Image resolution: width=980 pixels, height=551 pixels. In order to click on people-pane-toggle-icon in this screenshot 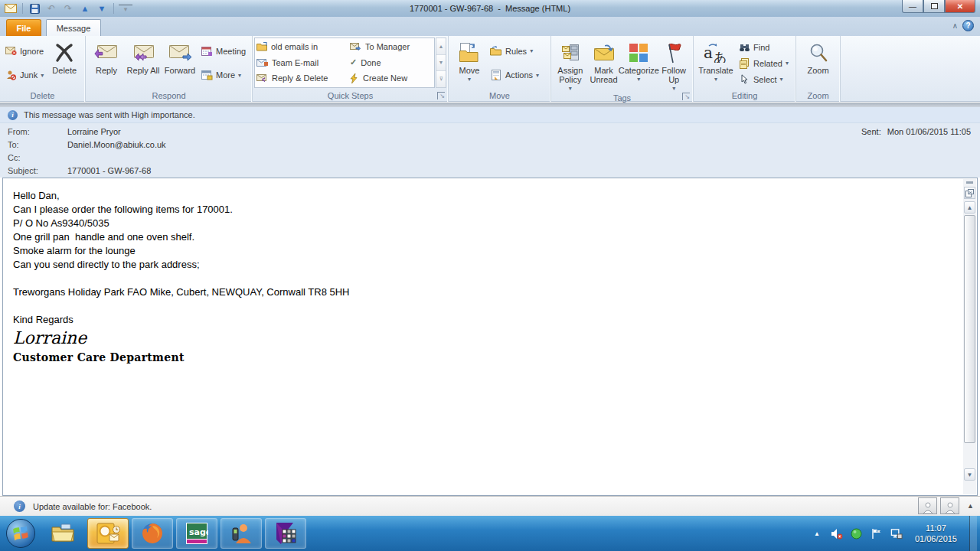, I will do `click(969, 193)`.